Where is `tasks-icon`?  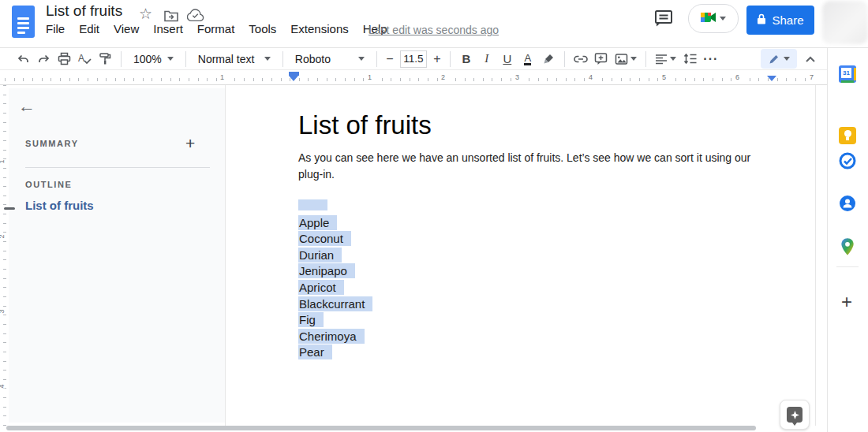
tasks-icon is located at coordinates (847, 161).